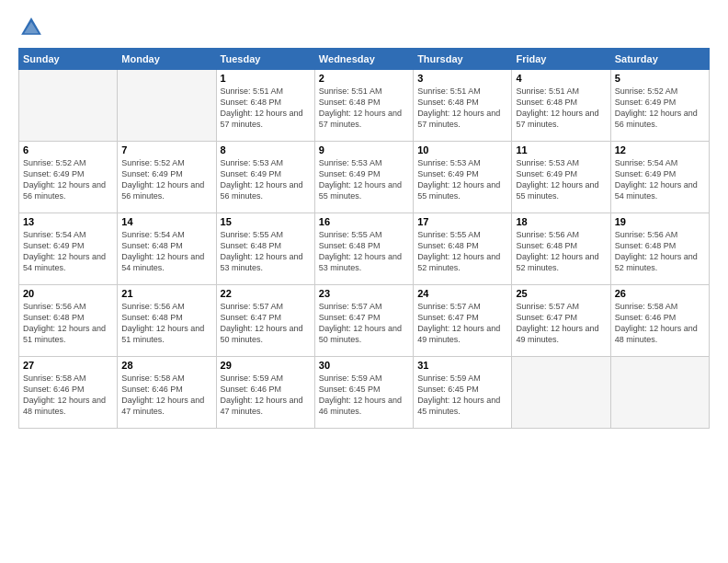 The image size is (728, 563). What do you see at coordinates (561, 78) in the screenshot?
I see `day-number: 4` at bounding box center [561, 78].